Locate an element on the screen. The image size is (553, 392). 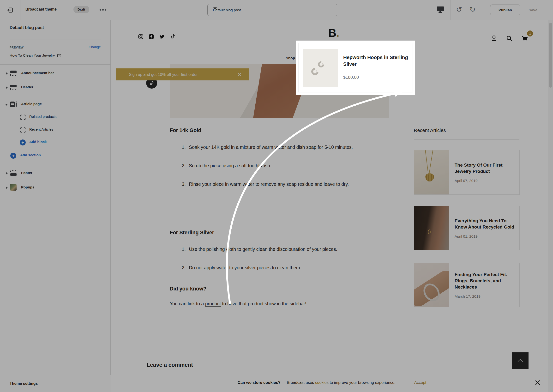
article-thumbnail-earrings is located at coordinates (431, 228).